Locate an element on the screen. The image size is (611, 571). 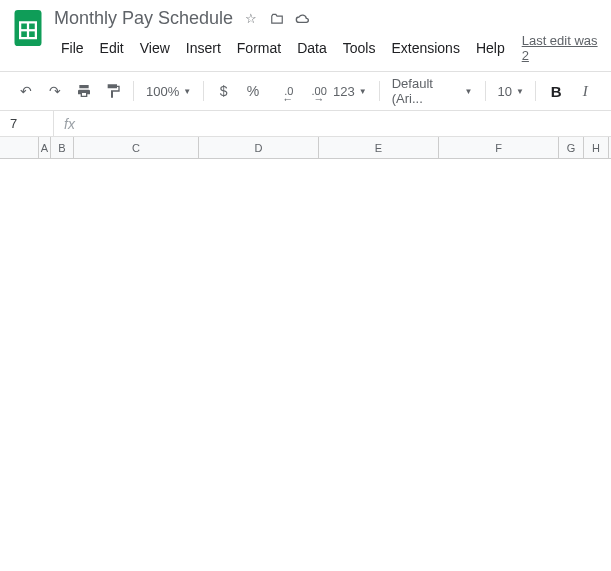
last-edit-link: Last edit was 2 is located at coordinates (560, 48).